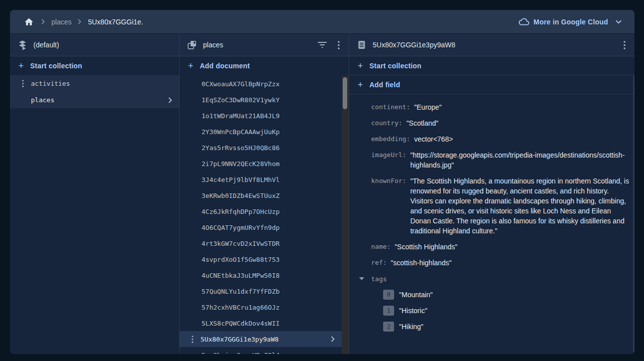 The width and height of the screenshot is (644, 361). What do you see at coordinates (500, 311) in the screenshot?
I see `array-item-row: 1"Historic"` at bounding box center [500, 311].